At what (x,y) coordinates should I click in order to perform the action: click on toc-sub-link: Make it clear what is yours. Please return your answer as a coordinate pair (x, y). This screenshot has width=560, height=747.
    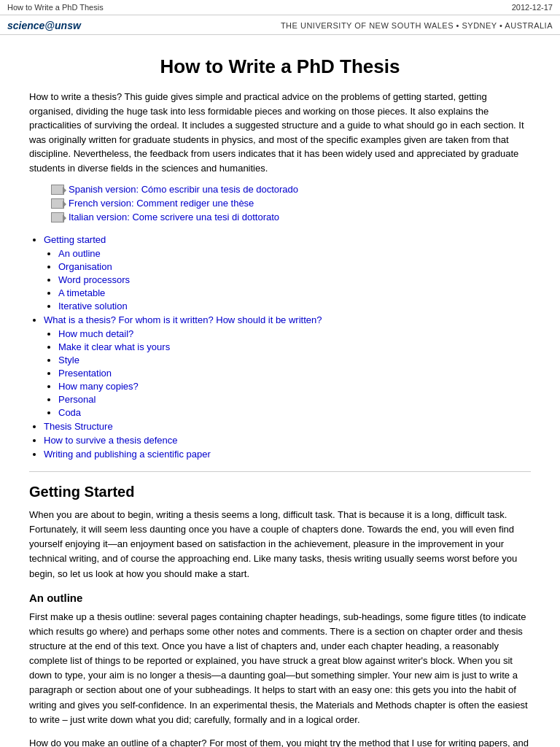
    Looking at the image, I should click on (114, 347).